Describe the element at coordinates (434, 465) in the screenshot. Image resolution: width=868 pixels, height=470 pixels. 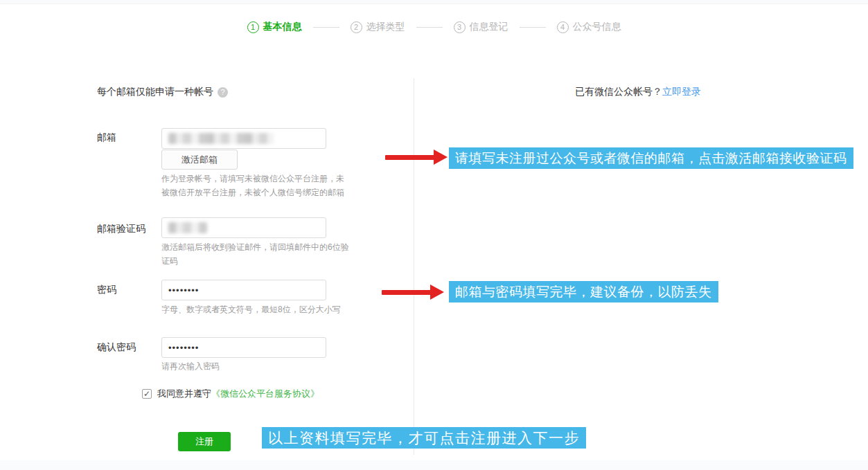
I see `bottom-edge-strip` at that location.